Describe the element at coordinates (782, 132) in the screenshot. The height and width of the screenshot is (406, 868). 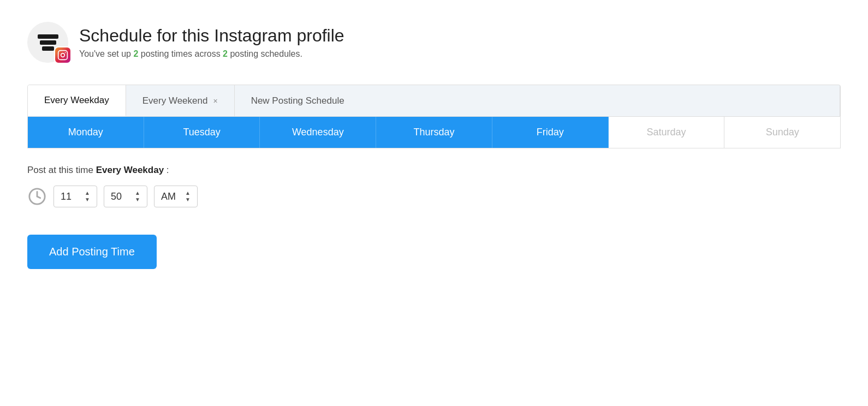
I see `day-sunday: Sunday` at that location.